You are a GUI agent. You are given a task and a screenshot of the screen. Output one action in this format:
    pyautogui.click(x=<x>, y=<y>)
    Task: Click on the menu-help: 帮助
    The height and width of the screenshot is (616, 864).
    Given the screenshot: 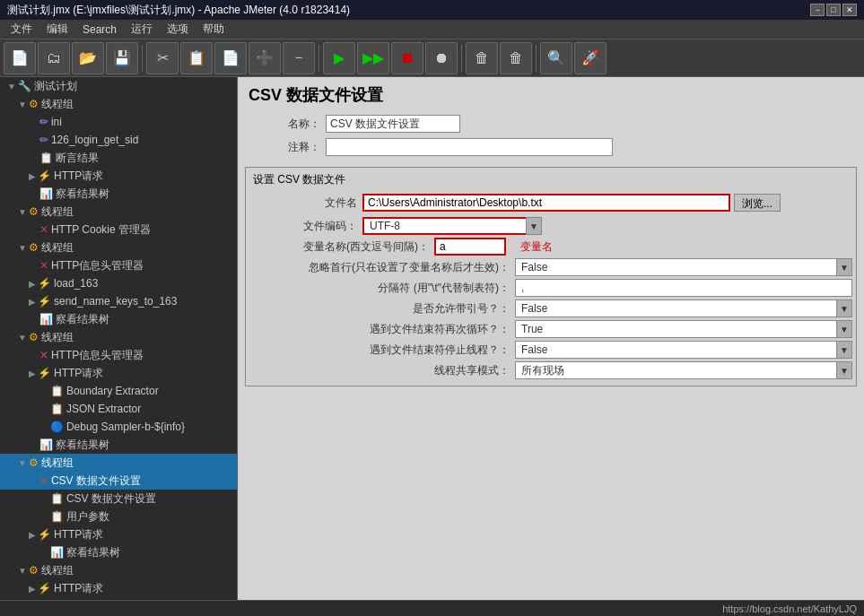 What is the action you would take?
    pyautogui.click(x=214, y=29)
    